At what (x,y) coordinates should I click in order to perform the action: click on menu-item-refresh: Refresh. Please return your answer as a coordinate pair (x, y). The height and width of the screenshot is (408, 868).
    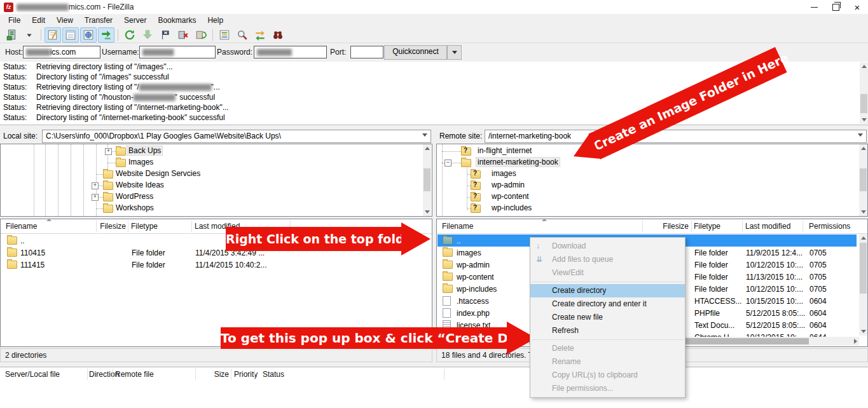
    Looking at the image, I should click on (608, 330).